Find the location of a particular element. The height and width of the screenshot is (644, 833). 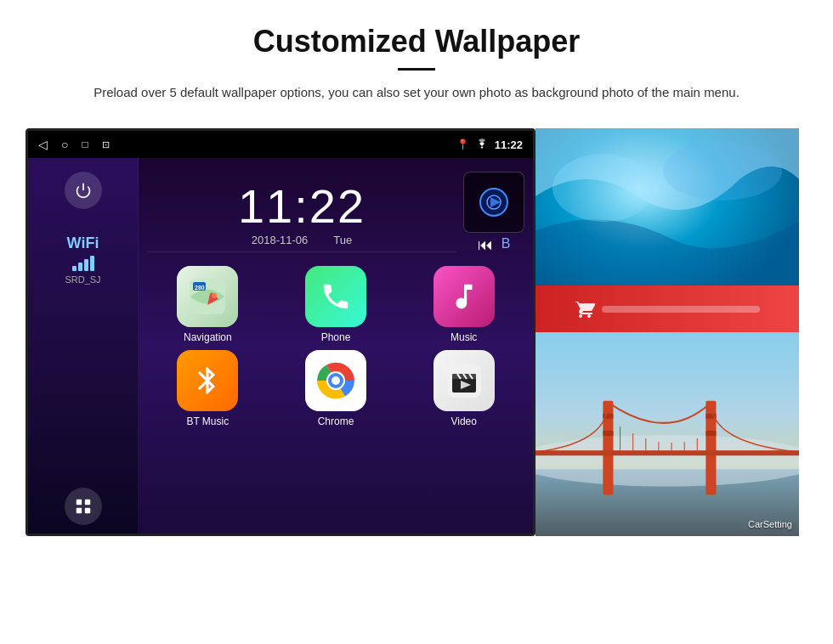

media-album-art is located at coordinates (494, 202).